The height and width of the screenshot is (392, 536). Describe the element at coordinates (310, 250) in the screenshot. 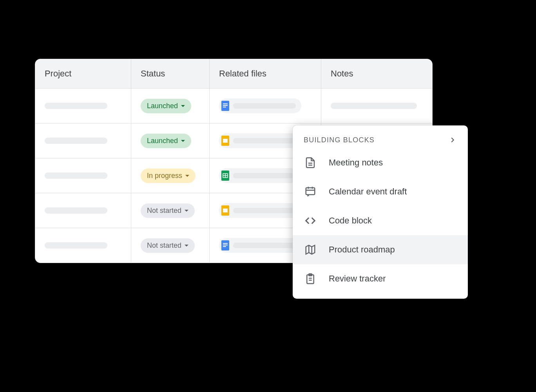

I see `map-icon` at that location.